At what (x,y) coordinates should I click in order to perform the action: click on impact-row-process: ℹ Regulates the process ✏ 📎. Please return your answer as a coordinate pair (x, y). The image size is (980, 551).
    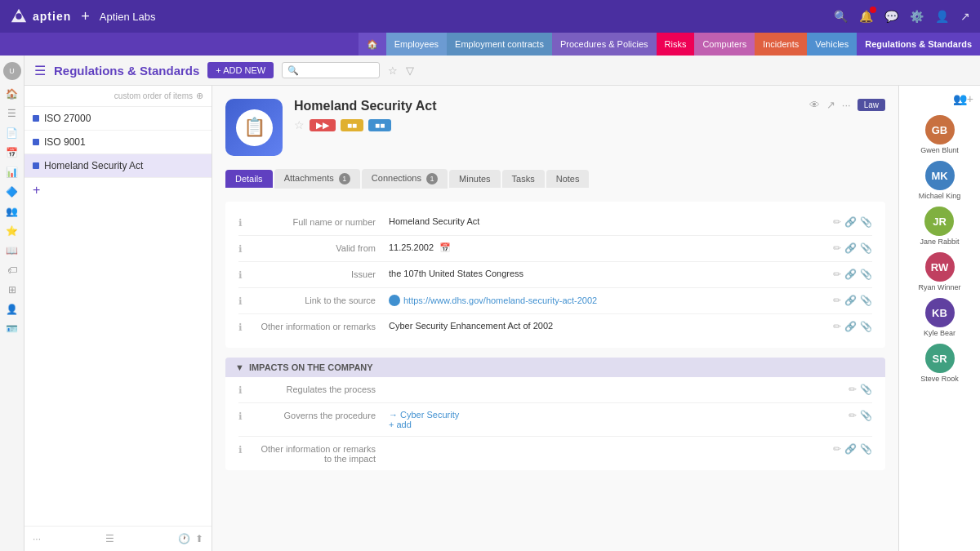
    Looking at the image, I should click on (555, 390).